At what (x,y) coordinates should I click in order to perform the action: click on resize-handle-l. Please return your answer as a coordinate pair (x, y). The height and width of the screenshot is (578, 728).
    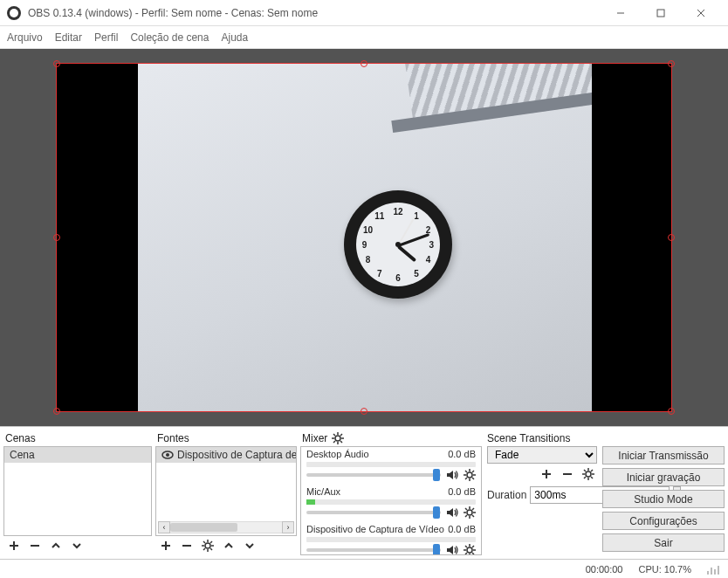
    Looking at the image, I should click on (57, 237).